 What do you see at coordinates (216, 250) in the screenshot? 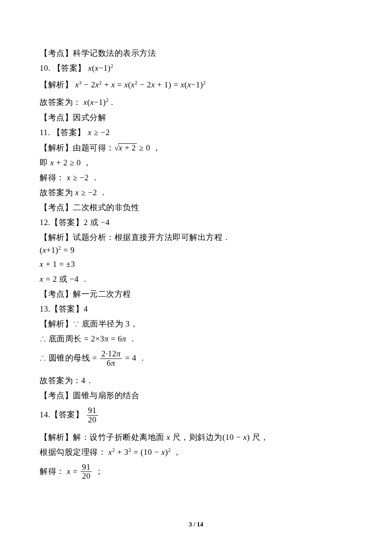
I see `equation-line: (x+1)2 = 9` at bounding box center [216, 250].